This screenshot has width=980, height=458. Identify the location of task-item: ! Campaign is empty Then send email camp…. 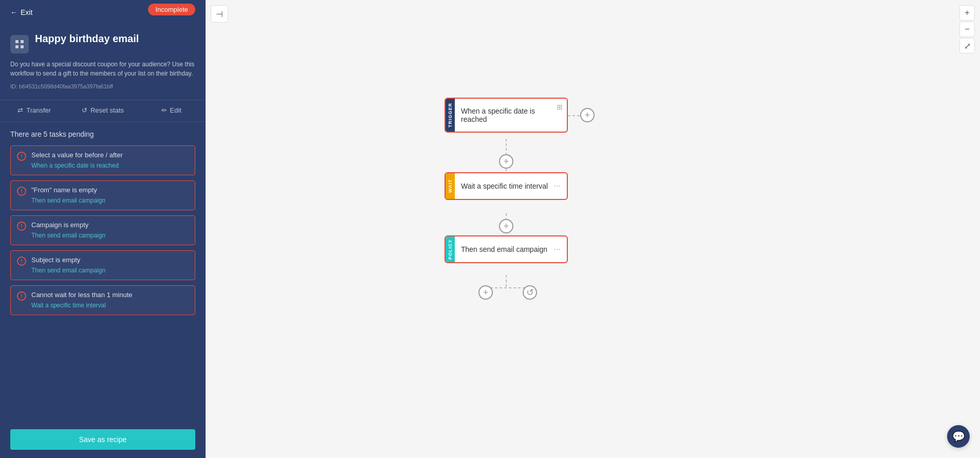
(103, 230).